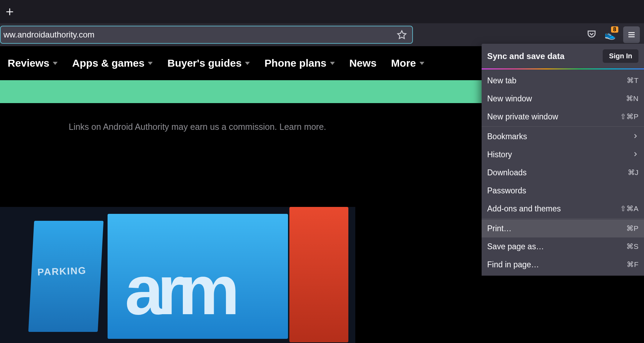 This screenshot has height=343, width=644. What do you see at coordinates (500, 155) in the screenshot?
I see `menu-item-label: History` at bounding box center [500, 155].